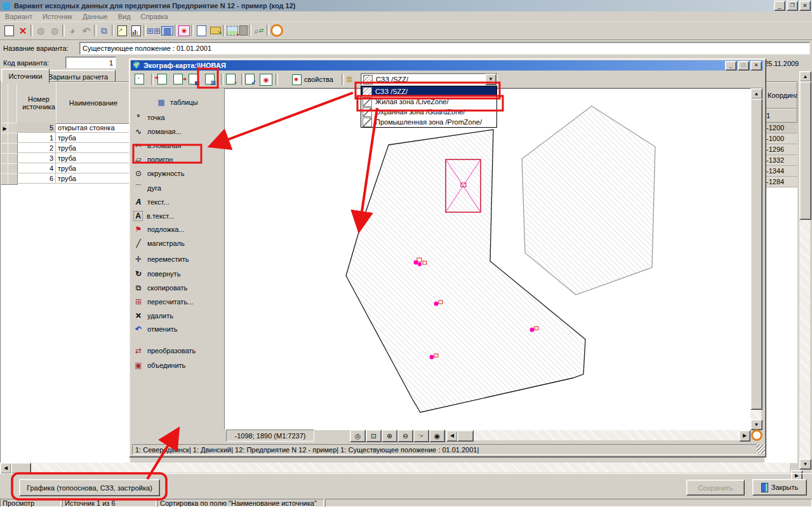 The image size is (812, 507). Describe the element at coordinates (177, 188) in the screenshot. I see `tool-arc: ⌒ дуга` at that location.